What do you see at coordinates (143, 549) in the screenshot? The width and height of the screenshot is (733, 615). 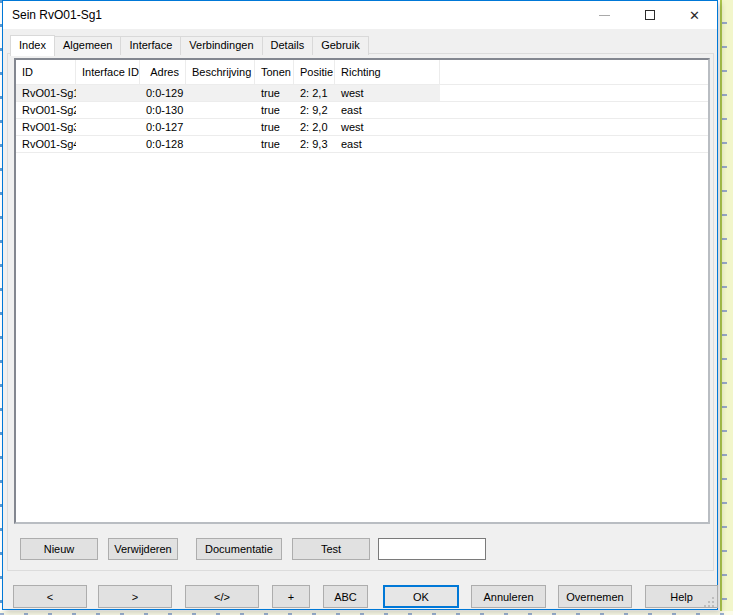 I see `verwijderen-button: Verwijderen` at bounding box center [143, 549].